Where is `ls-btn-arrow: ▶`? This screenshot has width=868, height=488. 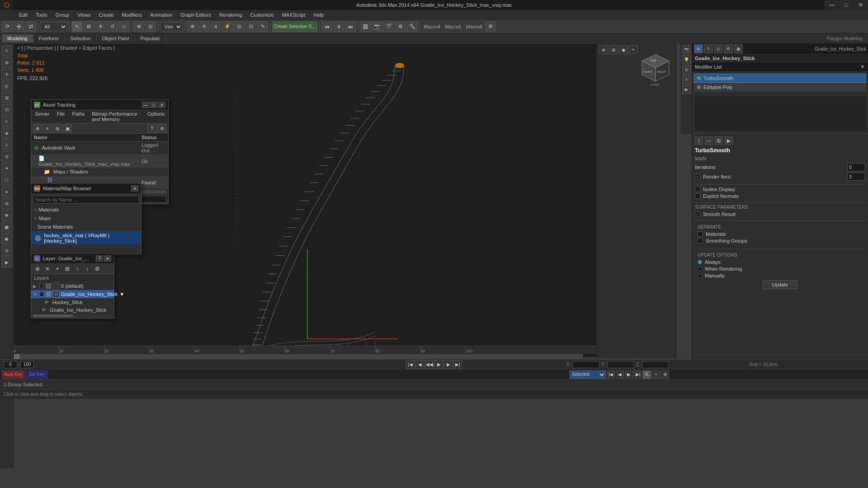 ls-btn-arrow: ▶ is located at coordinates (7, 262).